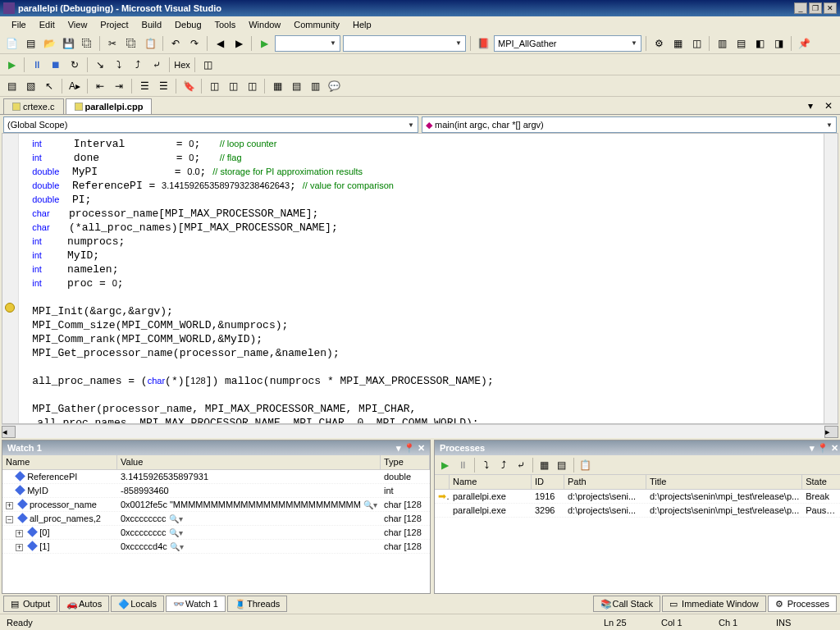 This screenshot has height=630, width=840. I want to click on scope-right-combo: ◆ main(int argc, char *[] argv)▼, so click(629, 125).